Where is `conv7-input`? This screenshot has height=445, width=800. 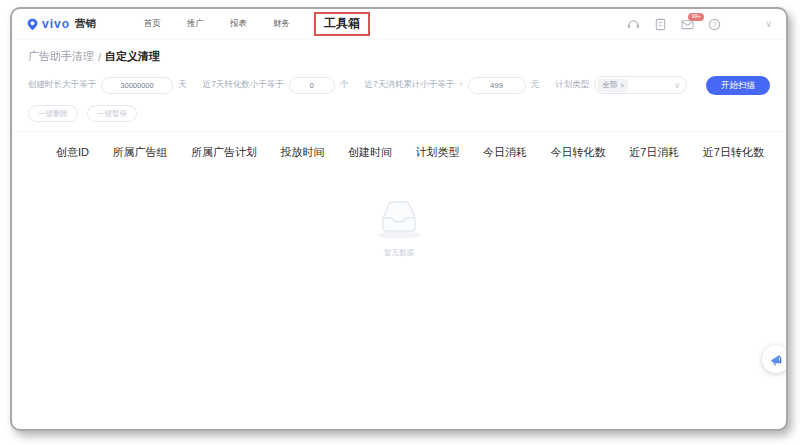
conv7-input is located at coordinates (312, 86).